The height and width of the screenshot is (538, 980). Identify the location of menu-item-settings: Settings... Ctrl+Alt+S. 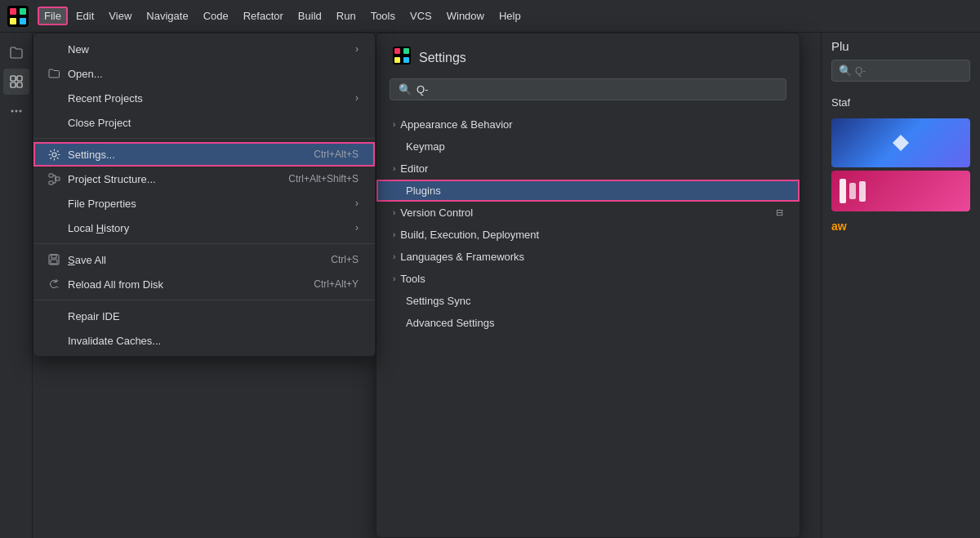
(204, 154).